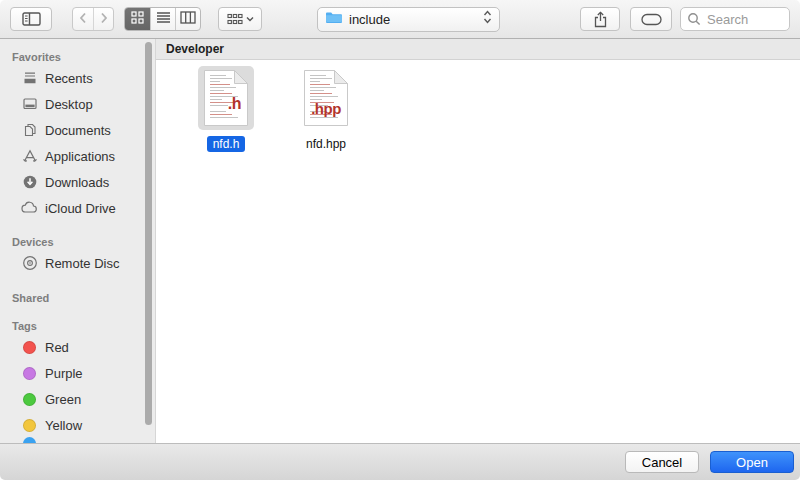  What do you see at coordinates (78, 347) in the screenshot?
I see `sidebar-tag-red: Red` at bounding box center [78, 347].